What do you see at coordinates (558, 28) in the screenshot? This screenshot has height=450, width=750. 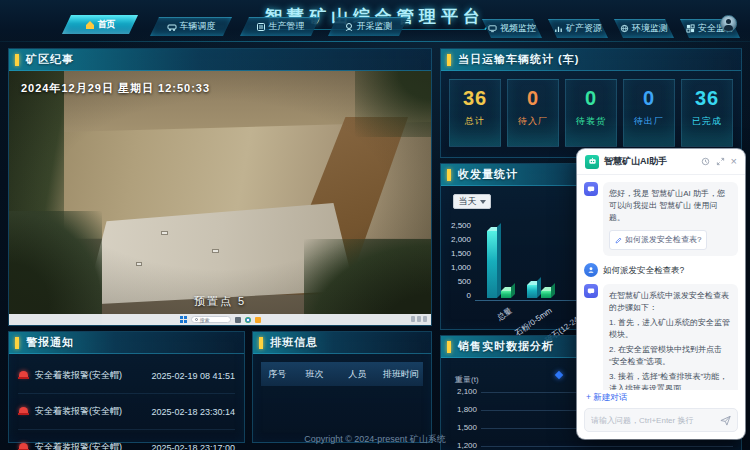 I see `mineral-resource-icon` at bounding box center [558, 28].